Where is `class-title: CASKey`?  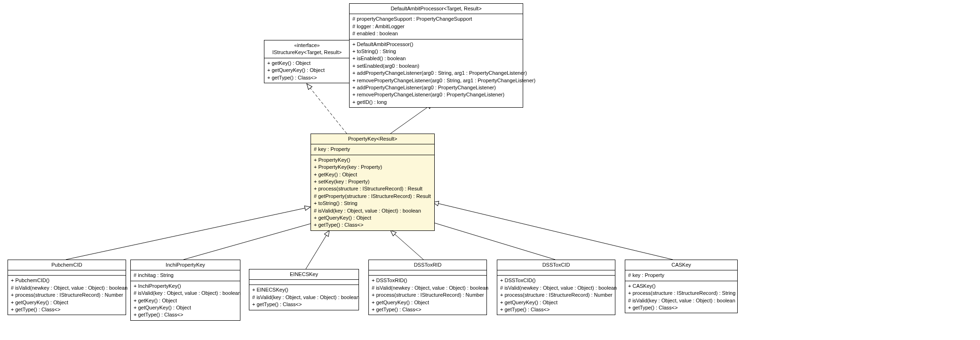 class-title: CASKey is located at coordinates (681, 265).